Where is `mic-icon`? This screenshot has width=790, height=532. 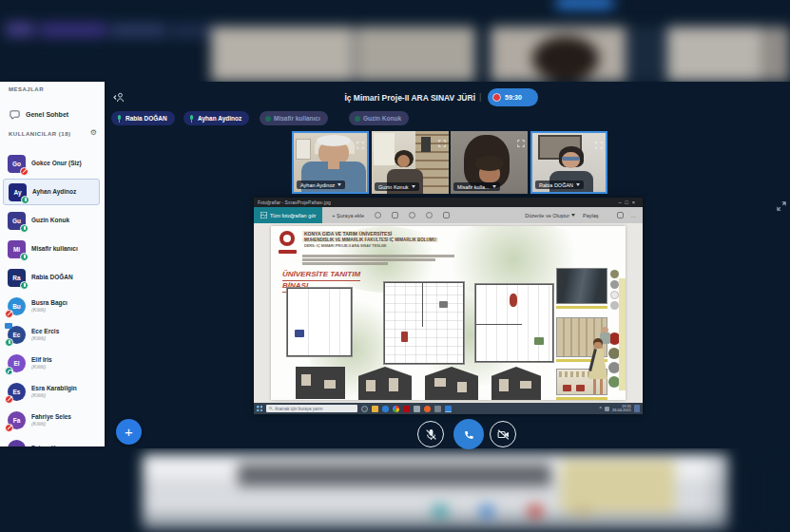
mic-icon is located at coordinates (357, 119).